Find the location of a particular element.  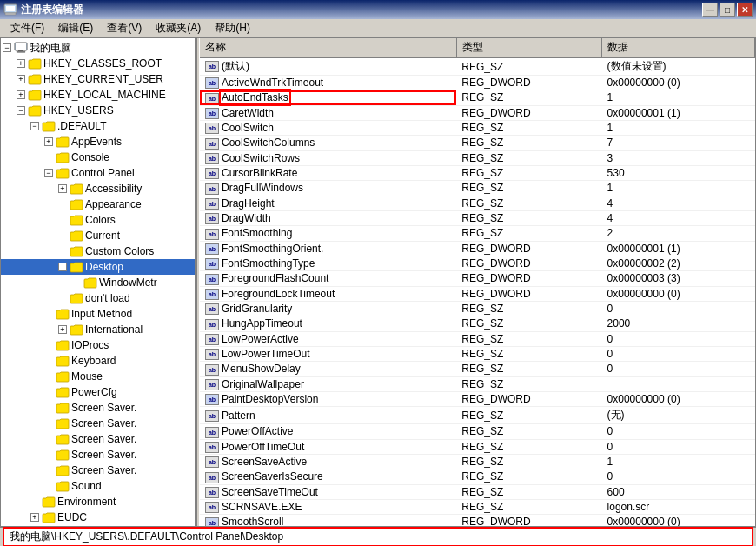

table-row: abDragWidthREG_SZ4 is located at coordinates (478, 217).